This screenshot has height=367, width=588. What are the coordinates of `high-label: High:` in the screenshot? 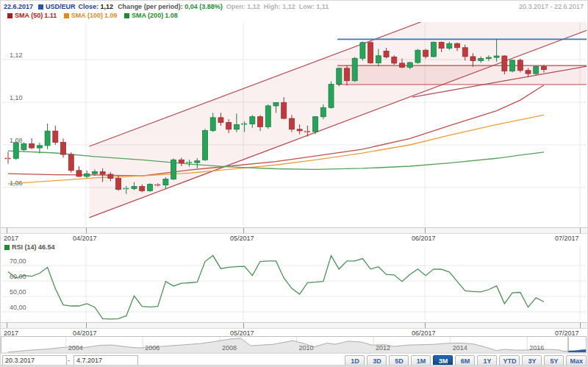 It's located at (272, 7).